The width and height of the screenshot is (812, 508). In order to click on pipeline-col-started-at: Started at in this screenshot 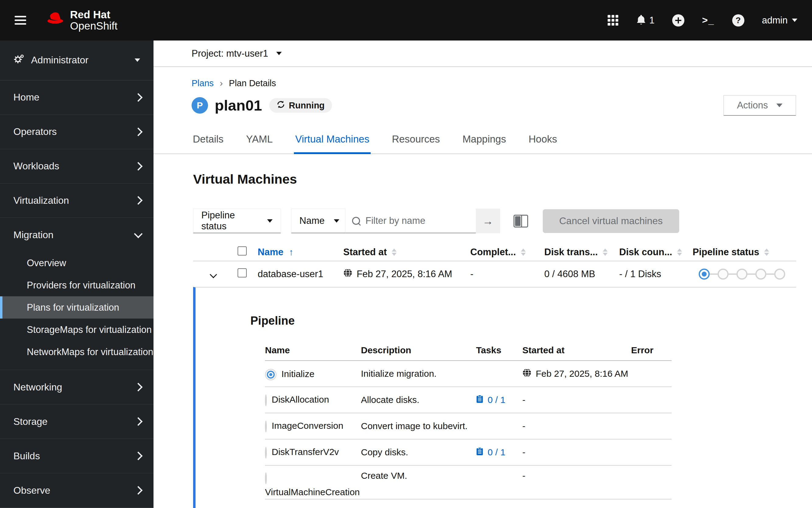, I will do `click(576, 350)`.